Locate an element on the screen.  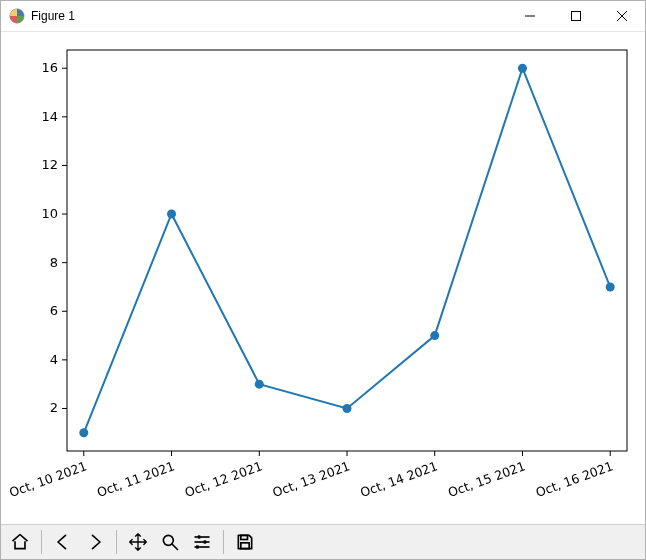
y-tick-label: 14 is located at coordinates (50, 116).